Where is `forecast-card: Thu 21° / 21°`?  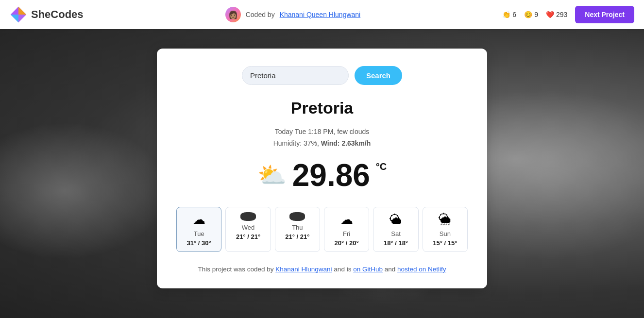 forecast-card: Thu 21° / 21° is located at coordinates (297, 229).